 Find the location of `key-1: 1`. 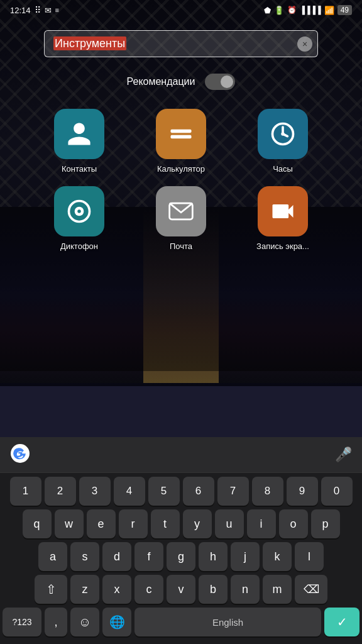

key-1: 1 is located at coordinates (26, 491).